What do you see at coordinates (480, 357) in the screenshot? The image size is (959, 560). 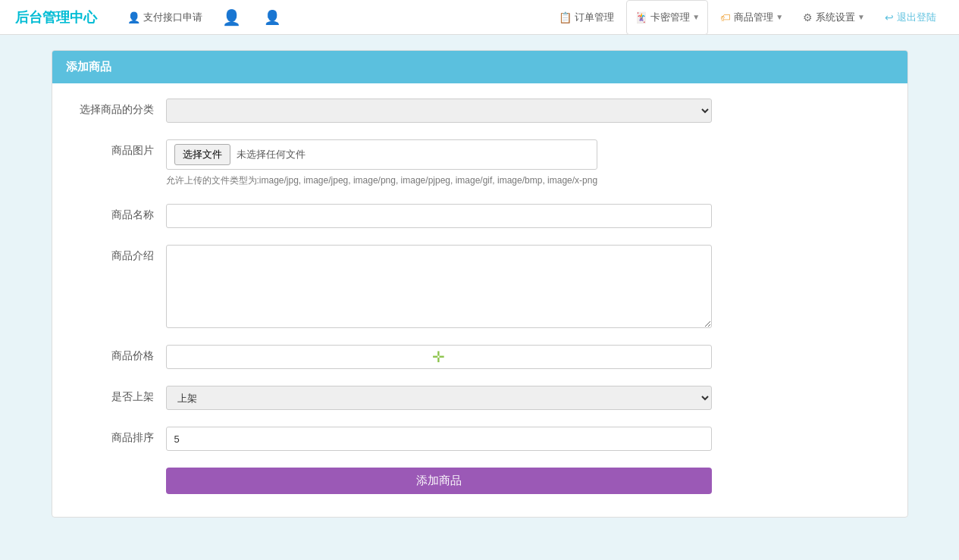 I see `price-group: 商品价格 ✛` at bounding box center [480, 357].